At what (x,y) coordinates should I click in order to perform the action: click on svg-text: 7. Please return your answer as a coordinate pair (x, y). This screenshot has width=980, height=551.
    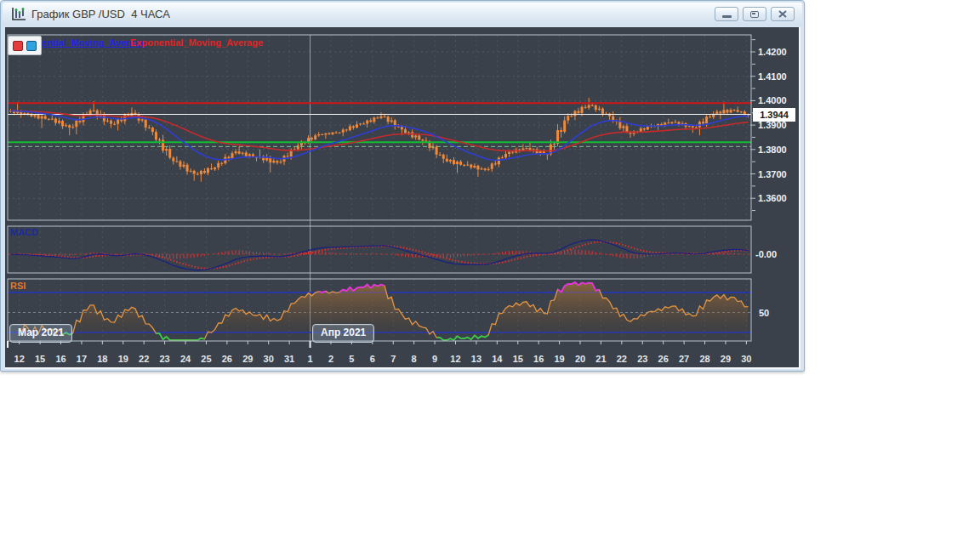
    Looking at the image, I should click on (393, 359).